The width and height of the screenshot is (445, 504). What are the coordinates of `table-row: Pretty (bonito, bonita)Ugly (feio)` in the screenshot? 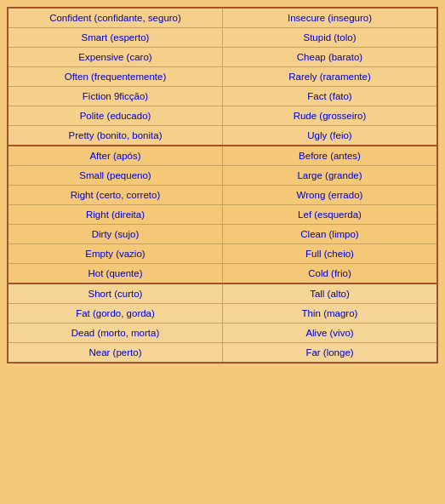 It's located at (223, 135).